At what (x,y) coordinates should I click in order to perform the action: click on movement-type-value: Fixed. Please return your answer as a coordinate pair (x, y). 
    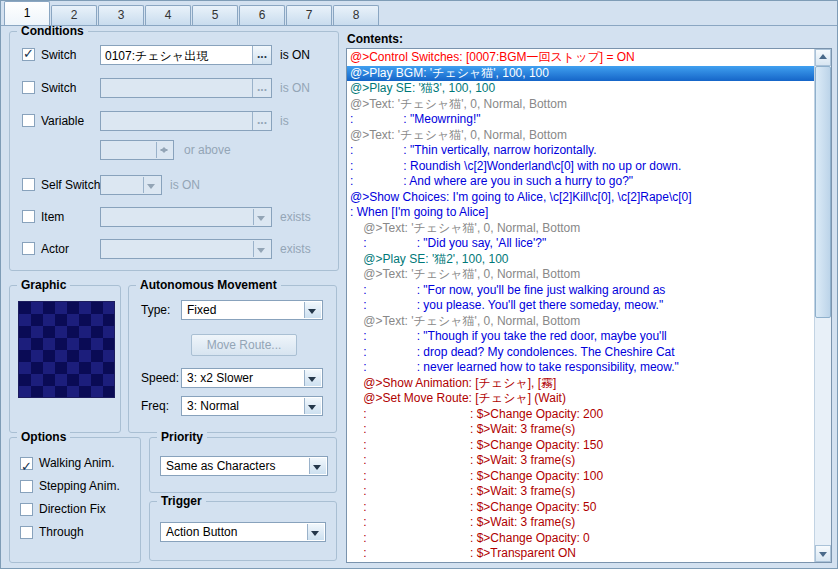
    Looking at the image, I should click on (202, 310).